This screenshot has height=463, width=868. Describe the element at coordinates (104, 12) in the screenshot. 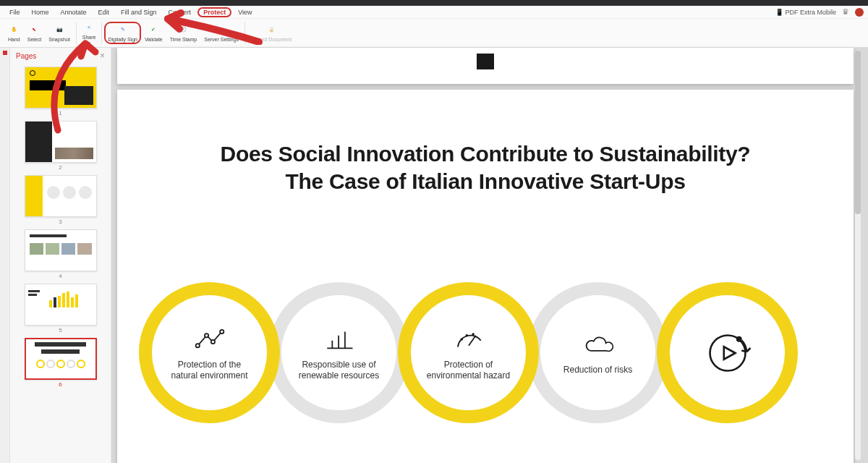

I see `menu-edit: Edit` at that location.